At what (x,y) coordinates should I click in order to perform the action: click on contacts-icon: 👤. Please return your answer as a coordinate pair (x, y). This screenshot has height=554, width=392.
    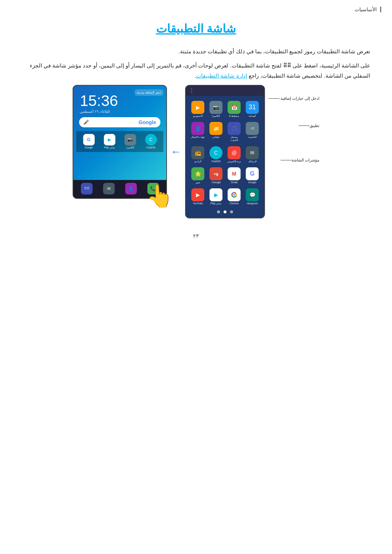
    Looking at the image, I should click on (198, 128).